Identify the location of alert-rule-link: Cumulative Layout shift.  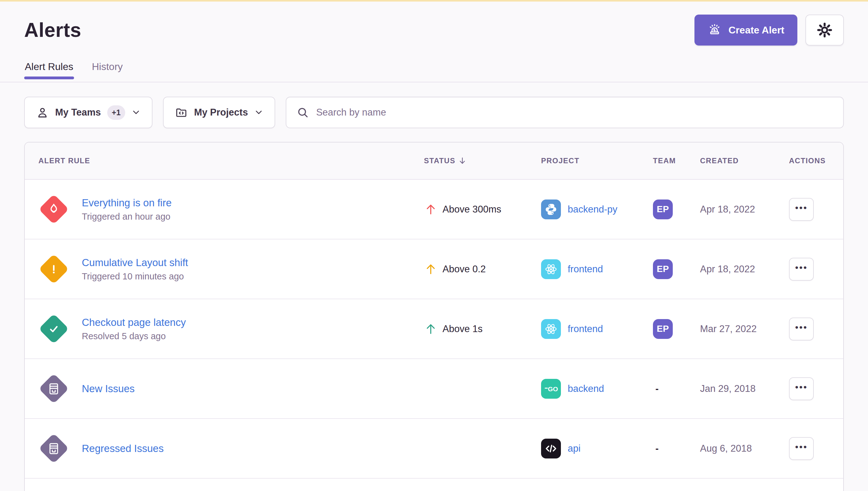
(135, 263).